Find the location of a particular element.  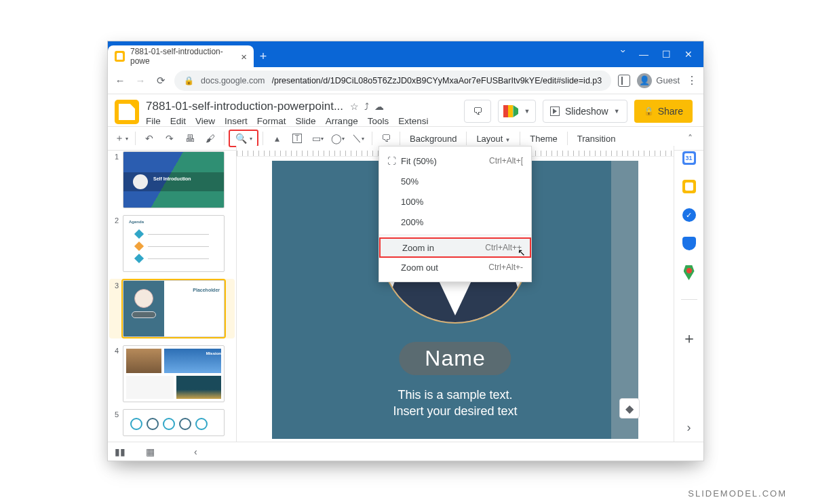

meet-button: ▼ is located at coordinates (517, 111).